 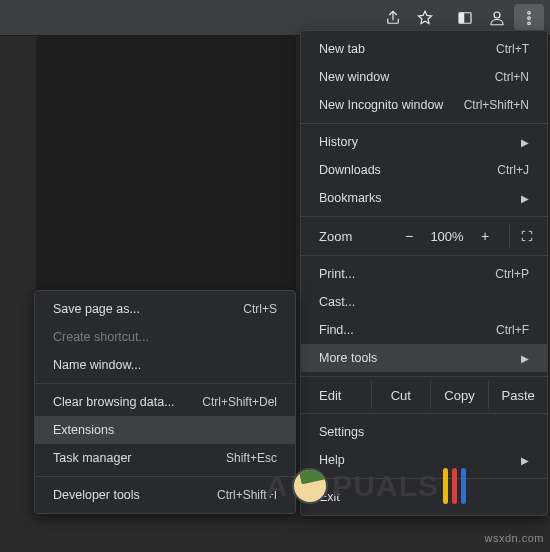 I want to click on menu-label: Extensions, so click(x=84, y=430).